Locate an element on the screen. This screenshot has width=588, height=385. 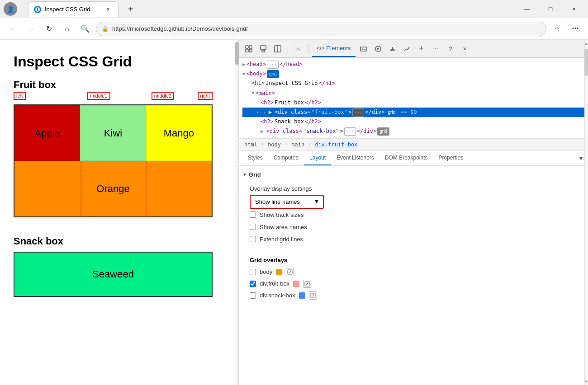
tab-layout: Layout is located at coordinates (318, 158).